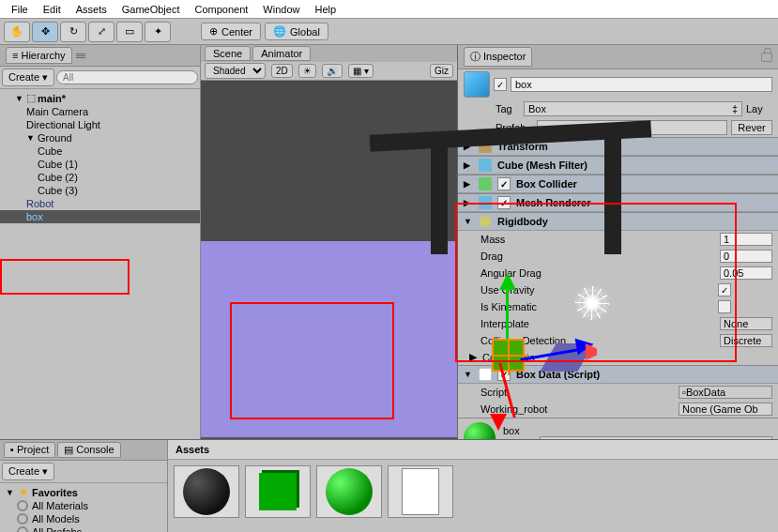 The image size is (778, 532). I want to click on tag-dropdown: Box‡, so click(633, 109).